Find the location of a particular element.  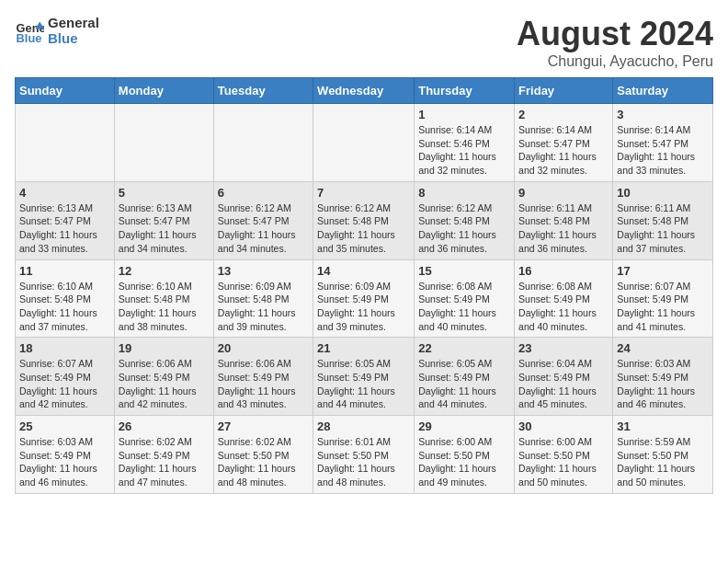

day-cell: 23 Sunrise: 6:04 AMSunset: 5:49 PMDaylig… is located at coordinates (564, 377).